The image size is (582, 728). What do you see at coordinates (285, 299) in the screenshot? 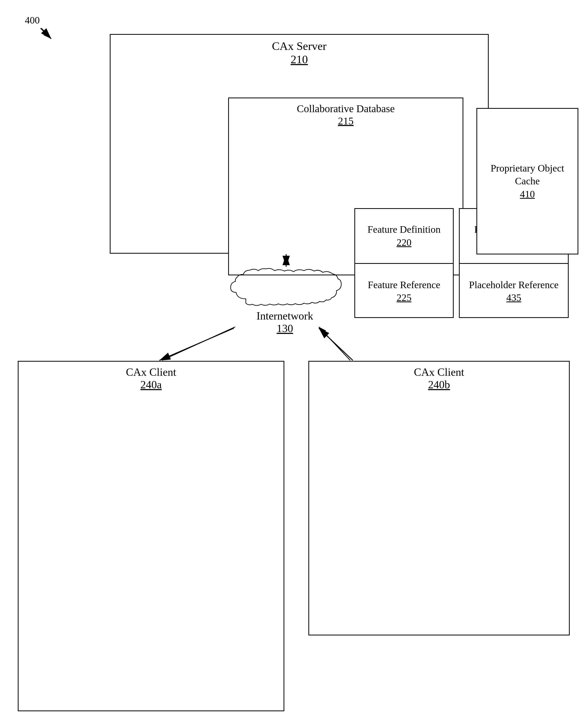
I see `internetwork-container: Internetwork 130` at bounding box center [285, 299].